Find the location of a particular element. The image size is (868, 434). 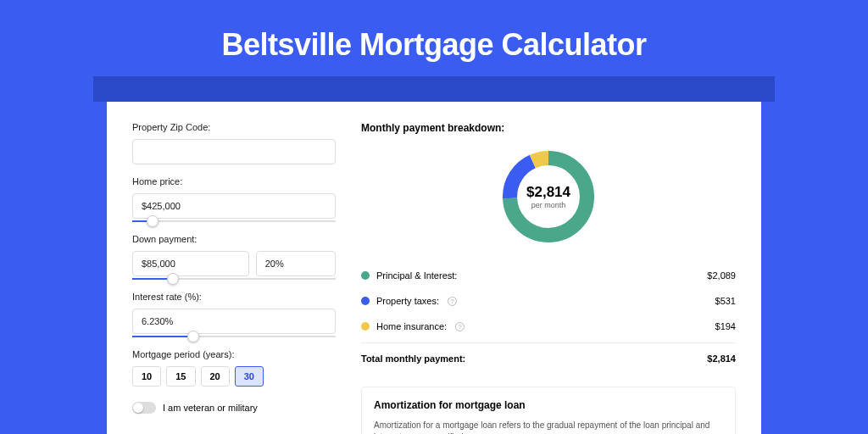

header-band is located at coordinates (434, 89).